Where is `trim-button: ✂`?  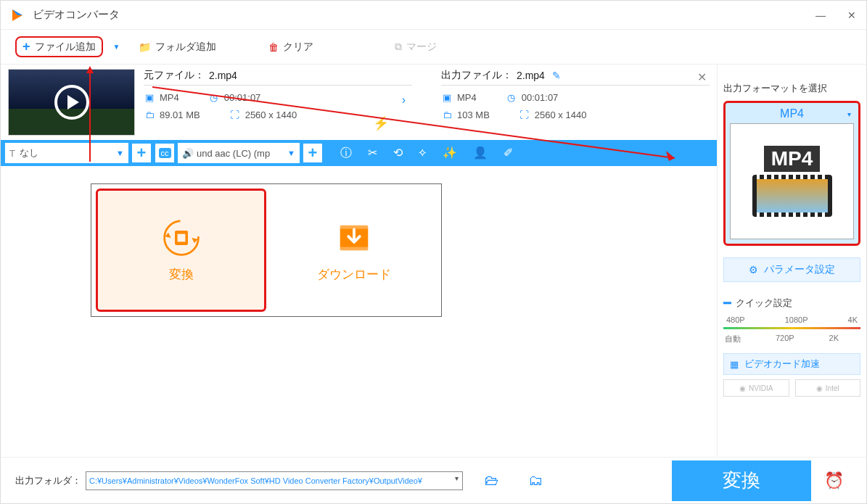
trim-button: ✂ is located at coordinates (373, 154).